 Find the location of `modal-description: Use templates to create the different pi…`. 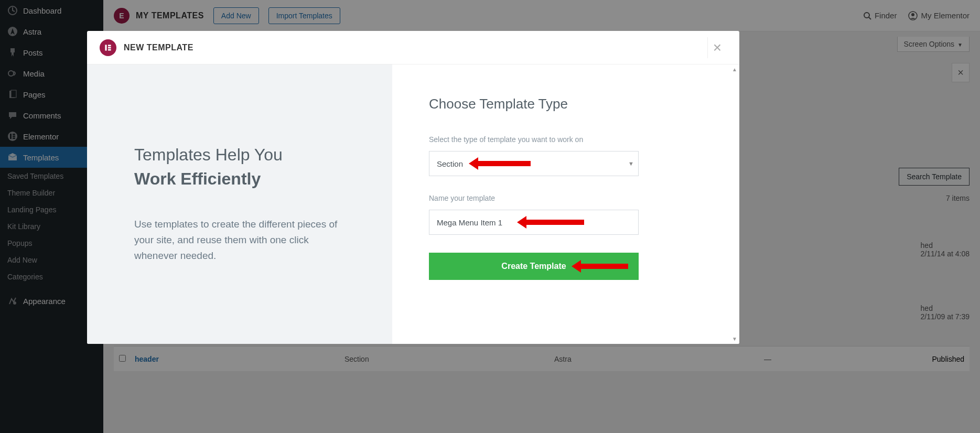

modal-description: Use templates to create the different pi… is located at coordinates (240, 240).